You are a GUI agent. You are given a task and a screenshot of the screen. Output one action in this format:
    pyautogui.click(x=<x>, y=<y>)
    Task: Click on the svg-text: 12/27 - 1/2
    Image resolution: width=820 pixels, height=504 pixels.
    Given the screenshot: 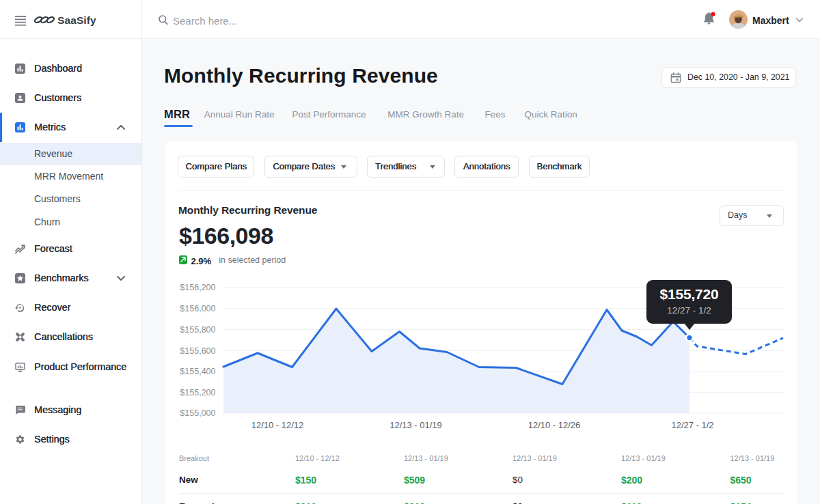 What is the action you would take?
    pyautogui.click(x=692, y=425)
    